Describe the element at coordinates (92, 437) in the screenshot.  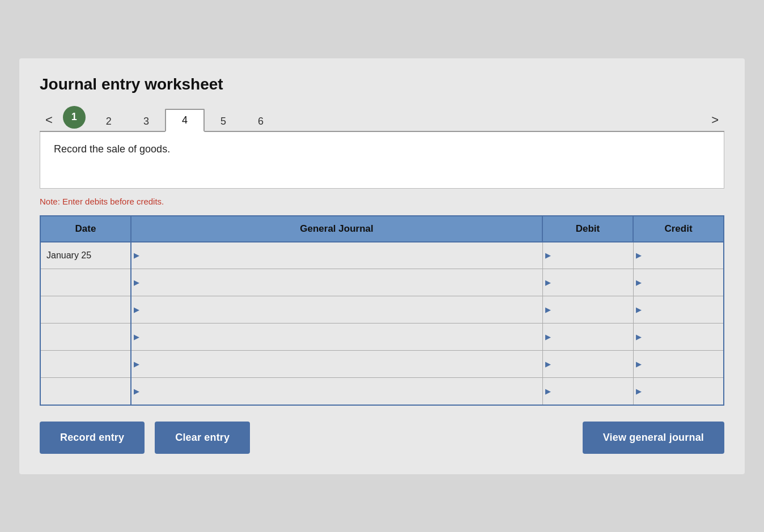
I see `record-entry-button: Record entry` at that location.